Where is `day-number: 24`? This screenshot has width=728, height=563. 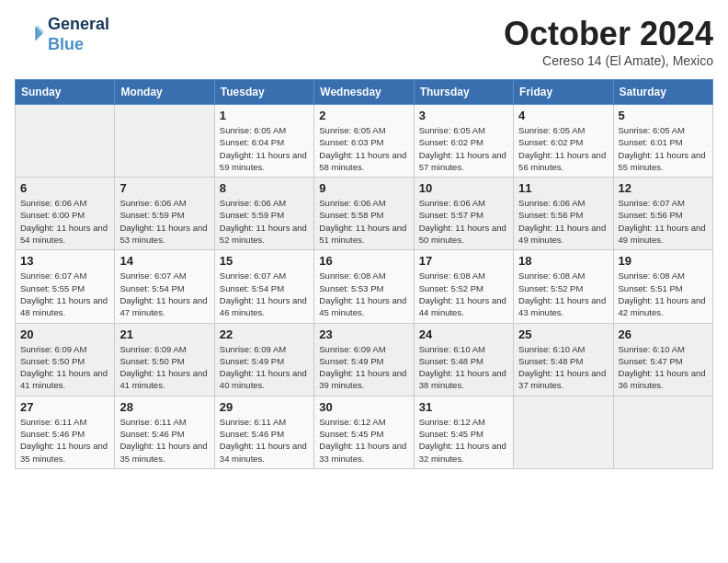 day-number: 24 is located at coordinates (463, 335).